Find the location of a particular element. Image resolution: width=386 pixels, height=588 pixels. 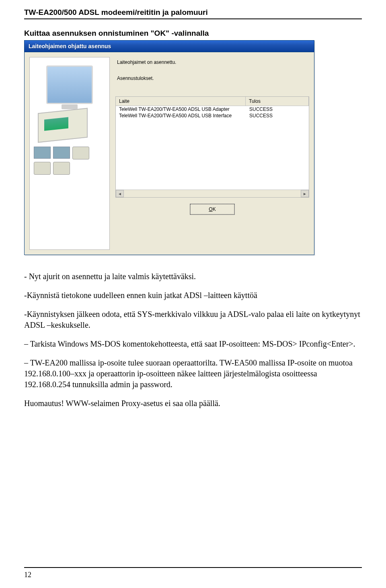

paragraph: – Tarkista Windows MS-DOS komentokehotte… is located at coordinates (193, 344).